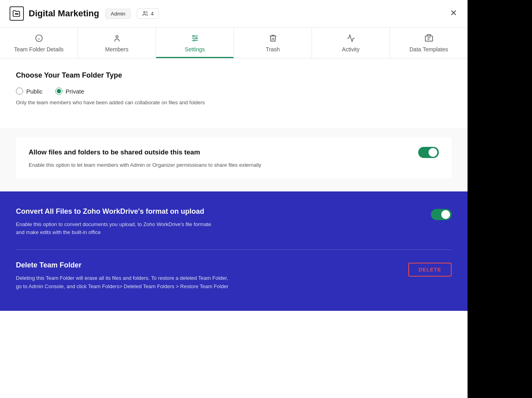 This screenshot has height=398, width=532. What do you see at coordinates (59, 91) in the screenshot?
I see `private-radio` at bounding box center [59, 91].